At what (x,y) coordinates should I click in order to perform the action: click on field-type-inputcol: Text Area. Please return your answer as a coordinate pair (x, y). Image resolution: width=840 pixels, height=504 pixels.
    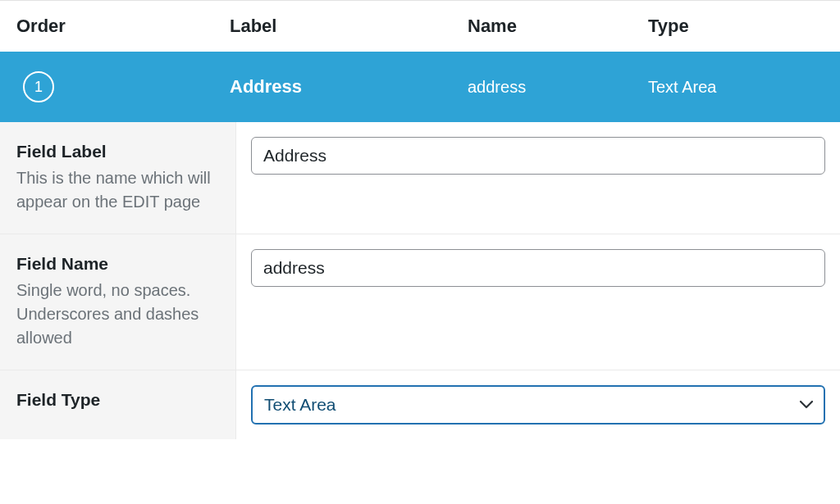
    Looking at the image, I should click on (538, 405).